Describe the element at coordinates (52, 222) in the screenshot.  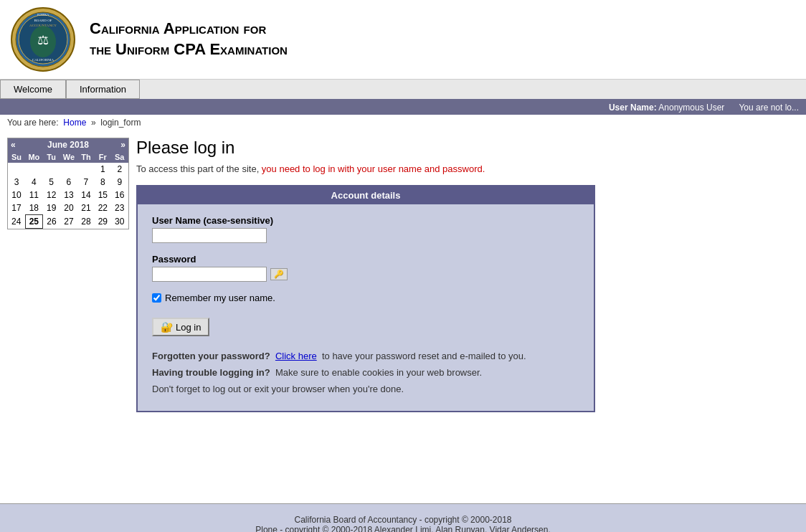
I see `calendar-day: 26` at that location.